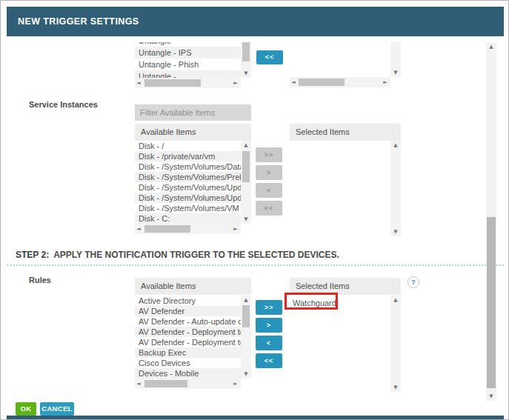 The height and width of the screenshot is (420, 509). I want to click on top-available-list: Untangle - Untangle - IPS Untangle - Phi…, so click(188, 60).